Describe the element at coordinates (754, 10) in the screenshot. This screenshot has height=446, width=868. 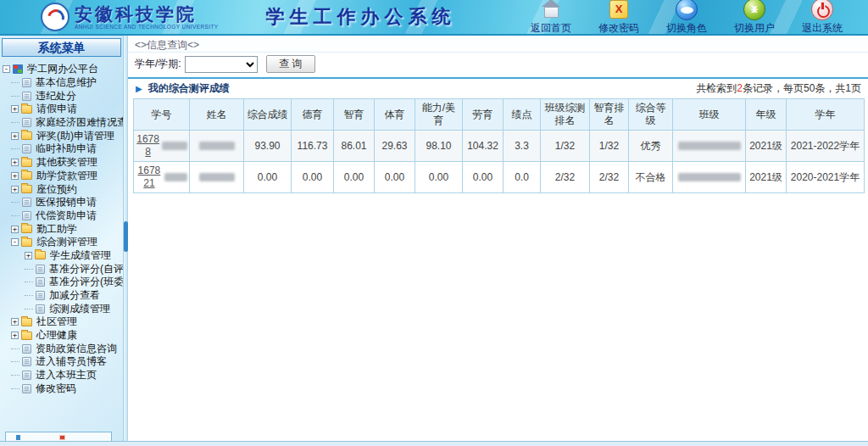
I see `switch-user-icon` at that location.